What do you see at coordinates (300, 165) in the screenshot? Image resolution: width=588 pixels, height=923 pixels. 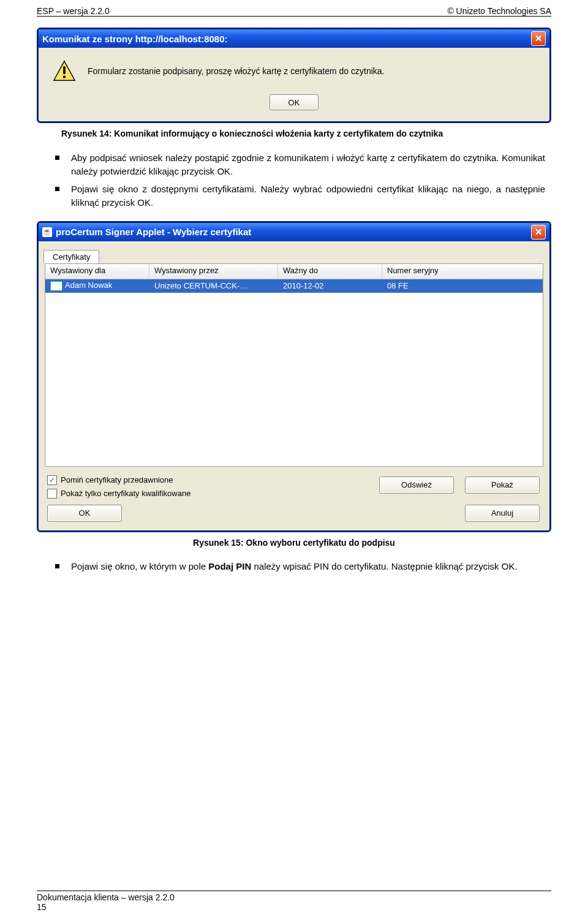 I see `bullet-item: Aby podpisać wniosek należy postąpić zgo…` at bounding box center [300, 165].